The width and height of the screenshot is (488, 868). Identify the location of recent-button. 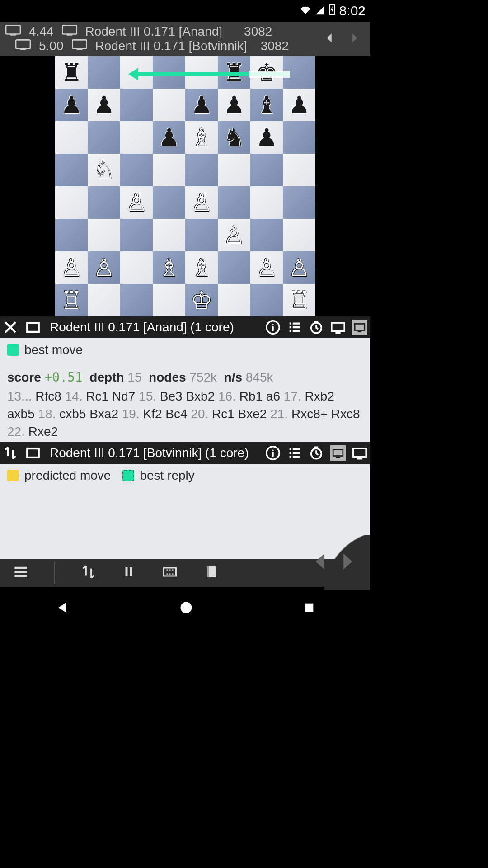
(309, 609).